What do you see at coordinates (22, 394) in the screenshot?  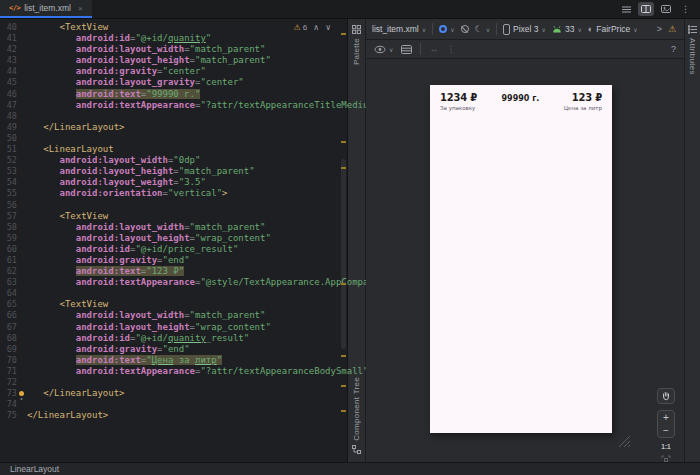 I see `intention-bulb-icon` at bounding box center [22, 394].